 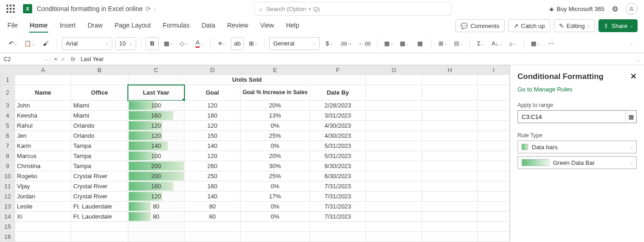 What do you see at coordinates (275, 70) in the screenshot?
I see `col-header-E: E` at bounding box center [275, 70].